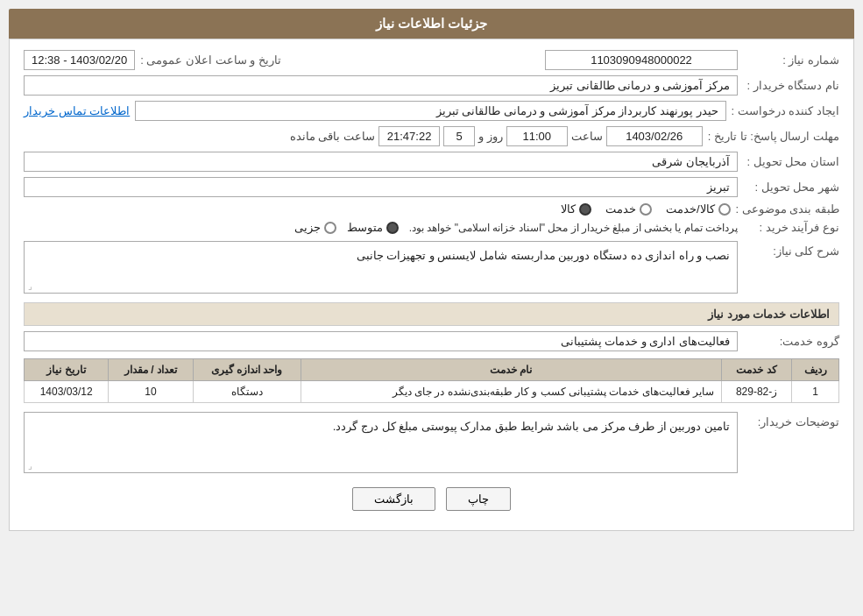 Image resolution: width=863 pixels, height=616 pixels. Describe the element at coordinates (393, 228) in the screenshot. I see `purchase-radio-mutavasset` at that location.